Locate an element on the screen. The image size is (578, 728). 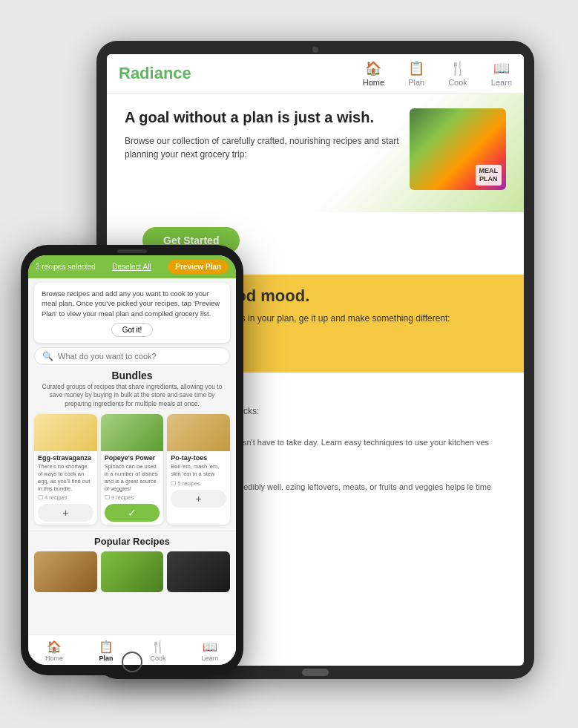
bundle-egg-count: ☐ 4 recipes is located at coordinates (65, 497).